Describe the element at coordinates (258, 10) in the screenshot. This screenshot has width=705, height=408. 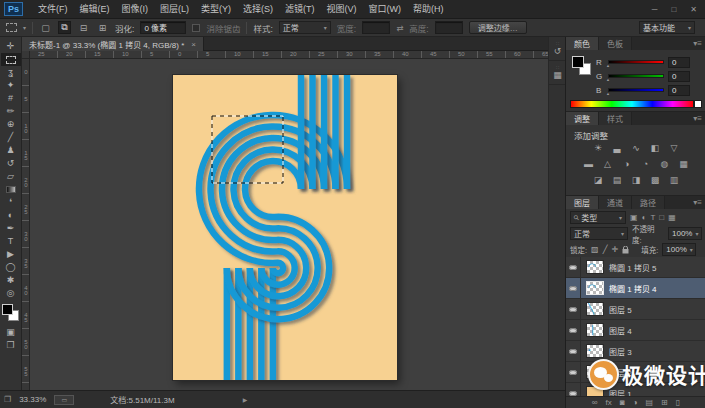
I see `menu-item: 选择(S)` at that location.